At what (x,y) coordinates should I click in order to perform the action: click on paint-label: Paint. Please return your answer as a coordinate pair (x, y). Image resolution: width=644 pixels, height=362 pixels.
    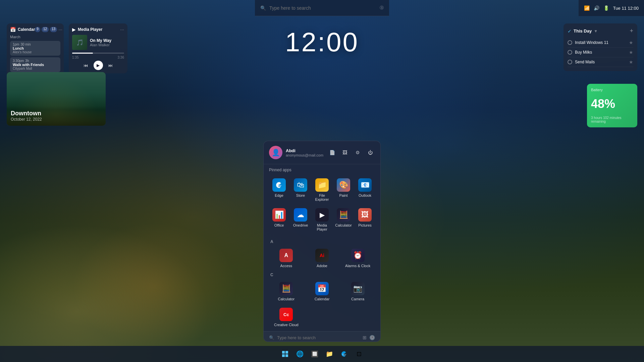
    Looking at the image, I should click on (343, 195).